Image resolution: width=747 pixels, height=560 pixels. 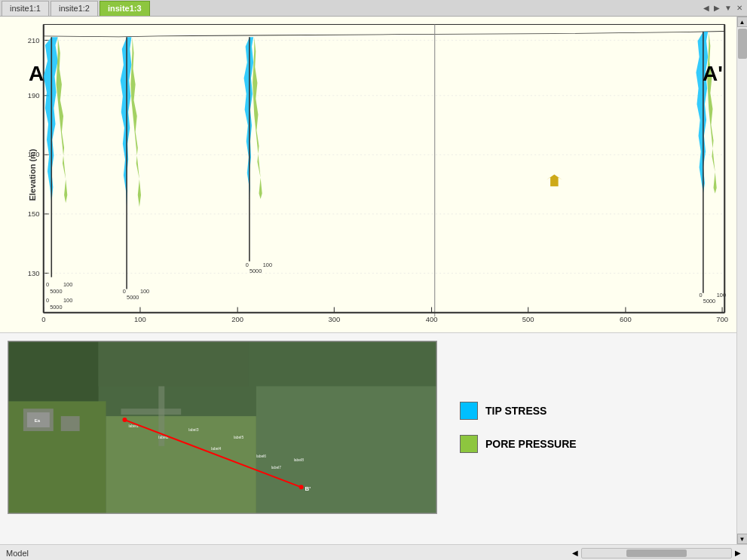 What do you see at coordinates (374, 552) in the screenshot?
I see `status-bar: Model ◀ ▶` at bounding box center [374, 552].